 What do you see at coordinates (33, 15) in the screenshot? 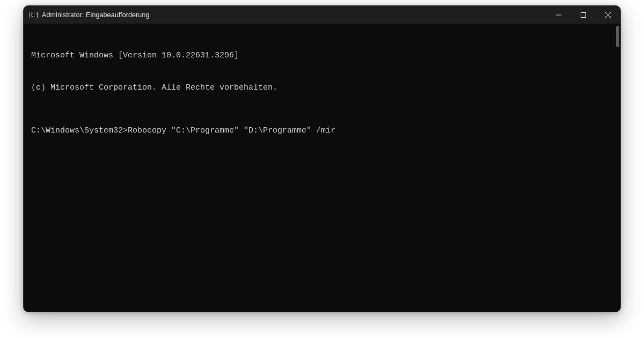
I see `cmd-icon: C:\` at bounding box center [33, 15].